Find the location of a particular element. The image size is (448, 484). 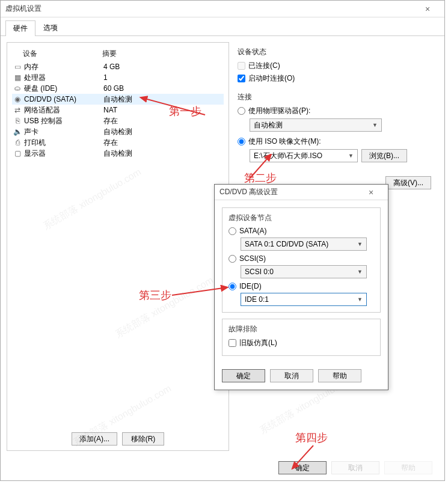

device-summary: 1 is located at coordinates (163, 78).